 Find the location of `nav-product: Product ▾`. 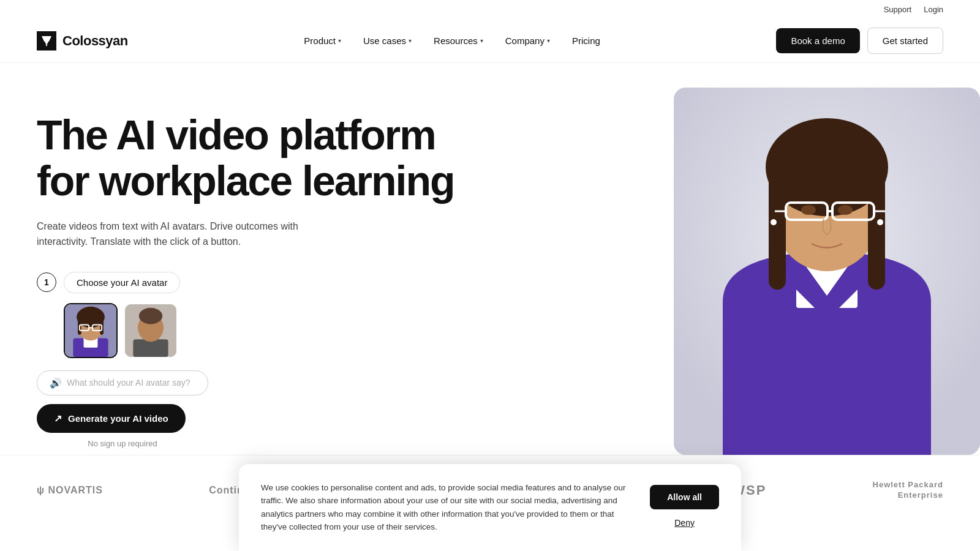

nav-product: Product ▾ is located at coordinates (322, 40).